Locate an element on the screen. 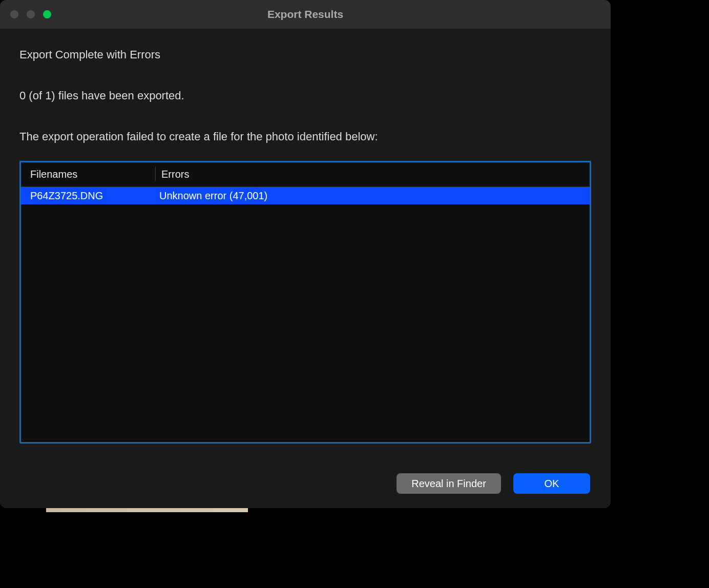 The image size is (709, 588). table-header: Filenames Errors is located at coordinates (305, 175).